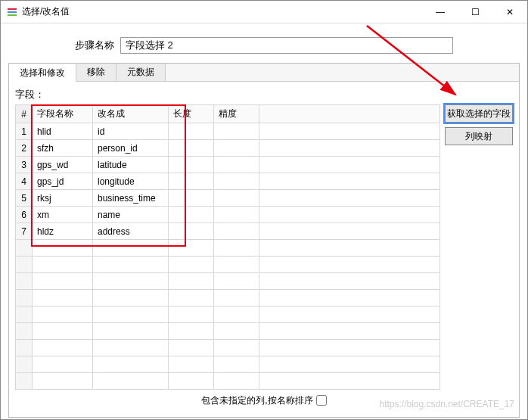 The image size is (528, 420). I want to click on row-num: 6, so click(24, 215).